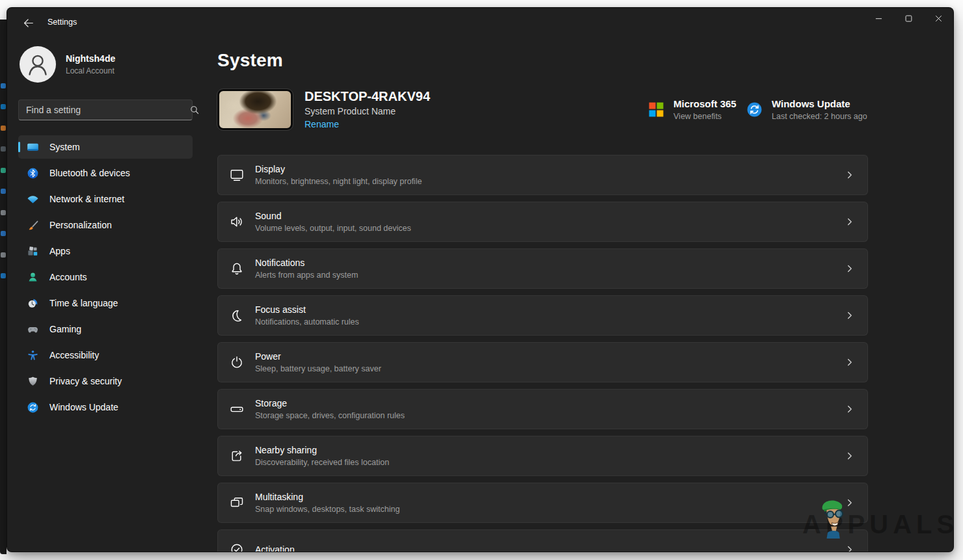 This screenshot has width=963, height=560. What do you see at coordinates (318, 369) in the screenshot?
I see `row-subtitle: Sleep, battery usage, battery saver` at bounding box center [318, 369].